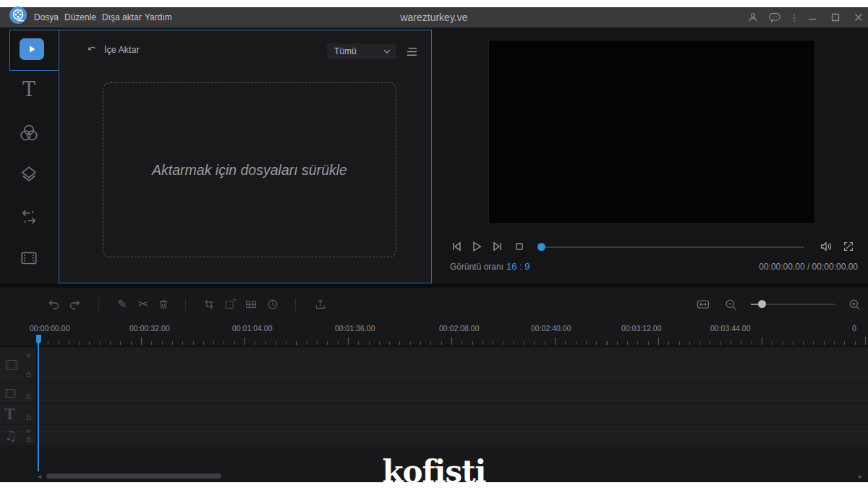 Image resolution: width=868 pixels, height=488 pixels. Describe the element at coordinates (412, 52) in the screenshot. I see `list-view-icon` at that location.